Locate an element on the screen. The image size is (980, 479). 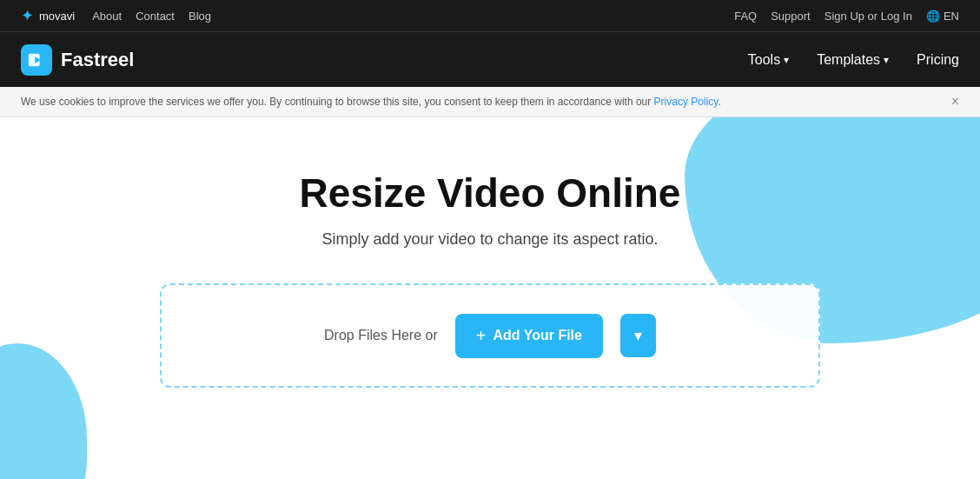
movavi-logo: ✦ movavi is located at coordinates (48, 16).